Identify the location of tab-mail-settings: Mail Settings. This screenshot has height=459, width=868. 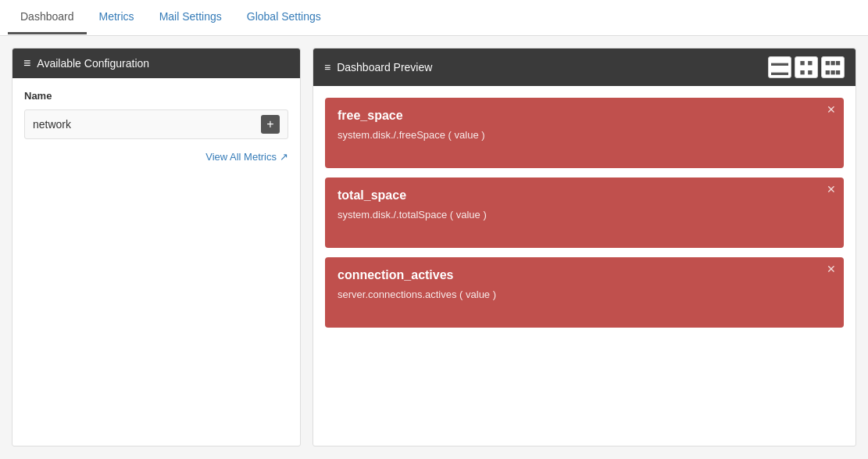
(191, 17).